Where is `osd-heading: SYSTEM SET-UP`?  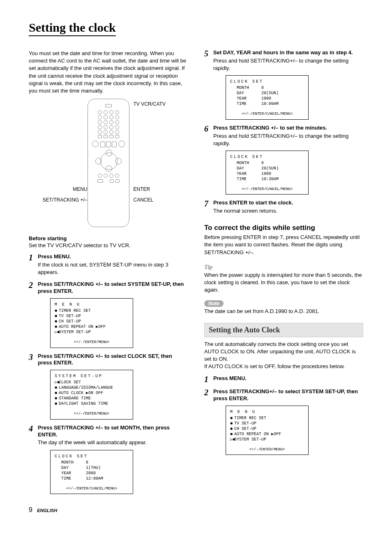 osd-heading: SYSTEM SET-UP is located at coordinates (92, 376).